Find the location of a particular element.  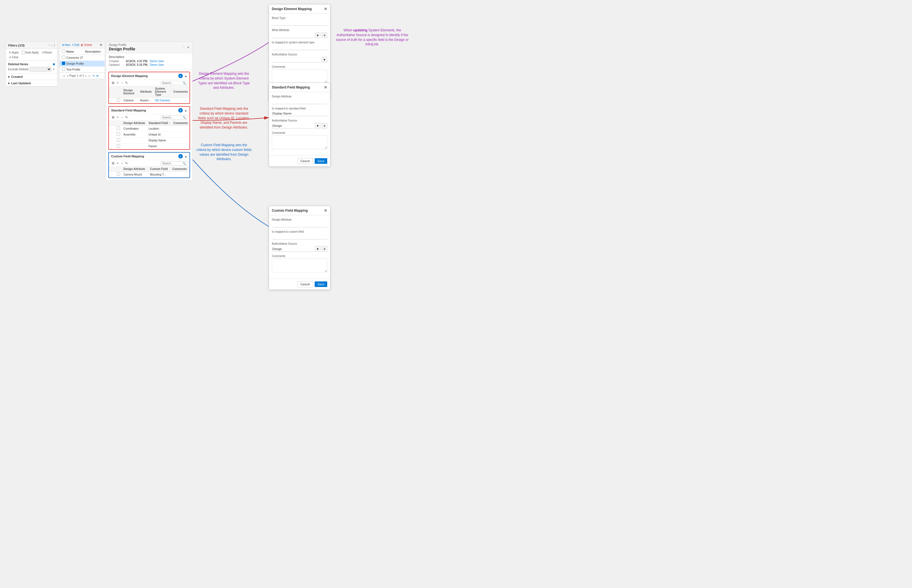

table-row: ⋮ Display Name is located at coordinates (149, 141).